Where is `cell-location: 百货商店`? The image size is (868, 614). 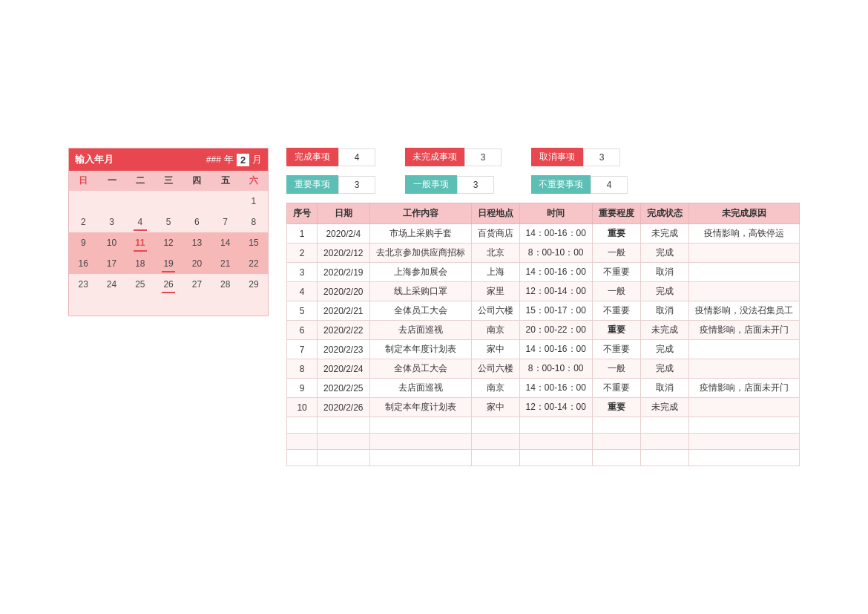
cell-location: 百货商店 is located at coordinates (496, 234).